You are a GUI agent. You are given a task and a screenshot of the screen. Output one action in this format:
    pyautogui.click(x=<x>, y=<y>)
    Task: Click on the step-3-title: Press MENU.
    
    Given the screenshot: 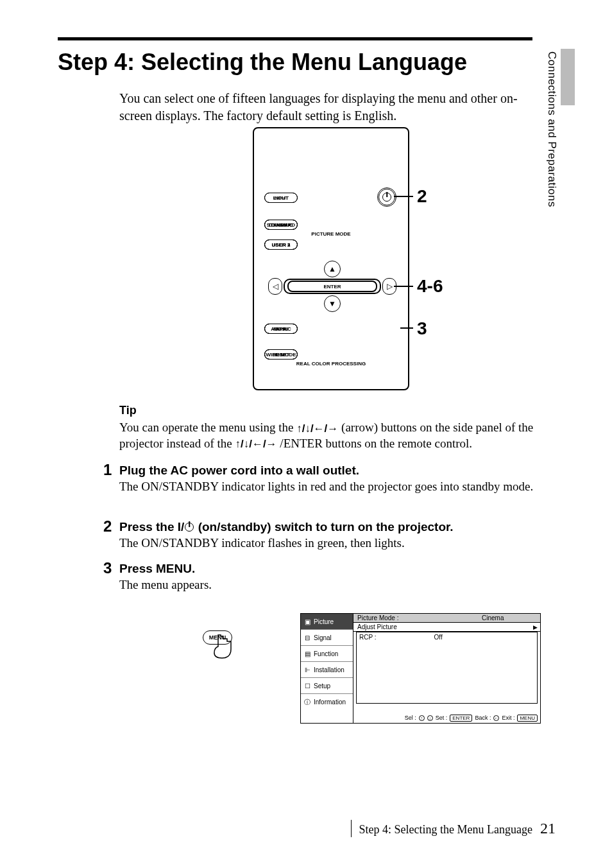 What is the action you would take?
    pyautogui.click(x=157, y=569)
    